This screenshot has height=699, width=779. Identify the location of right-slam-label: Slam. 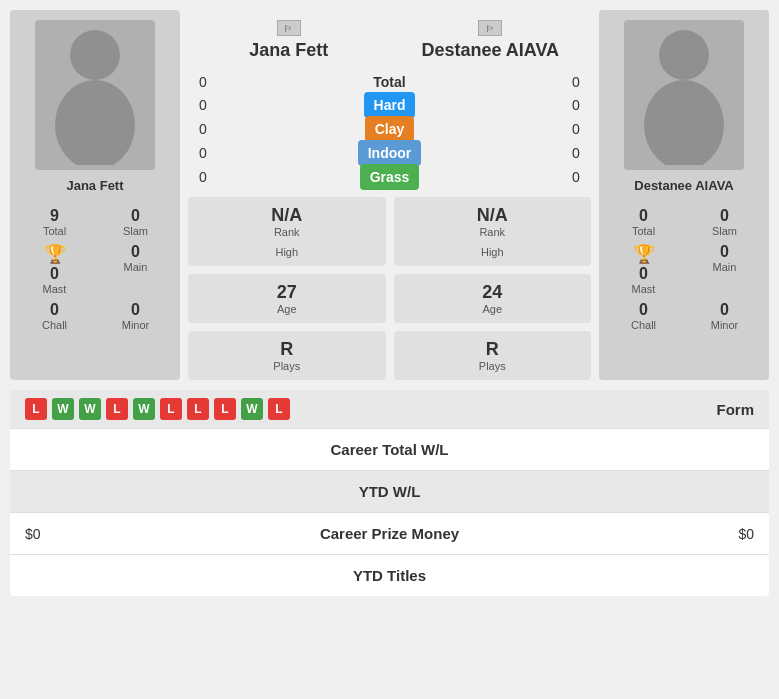
(724, 231).